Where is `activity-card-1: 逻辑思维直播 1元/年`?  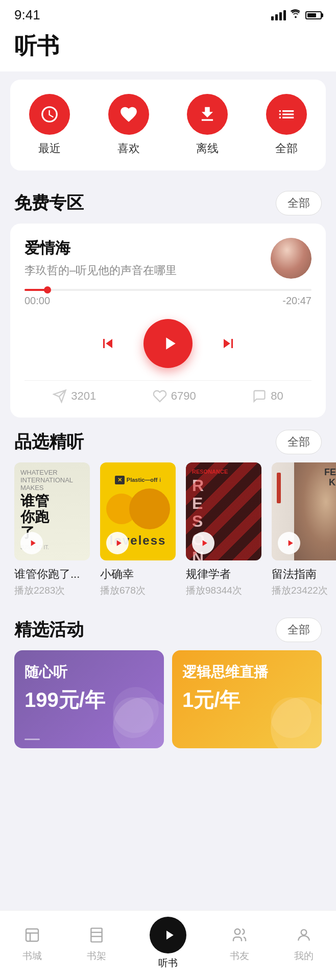 activity-card-1: 逻辑思维直播 1元/年 is located at coordinates (247, 699).